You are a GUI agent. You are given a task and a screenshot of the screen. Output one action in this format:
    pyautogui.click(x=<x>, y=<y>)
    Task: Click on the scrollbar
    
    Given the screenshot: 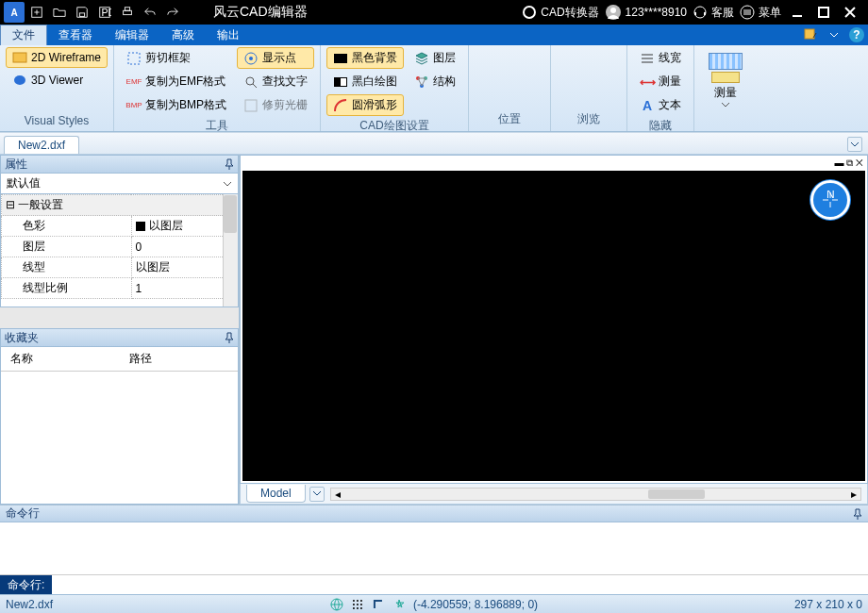 What is the action you would take?
    pyautogui.click(x=230, y=251)
    